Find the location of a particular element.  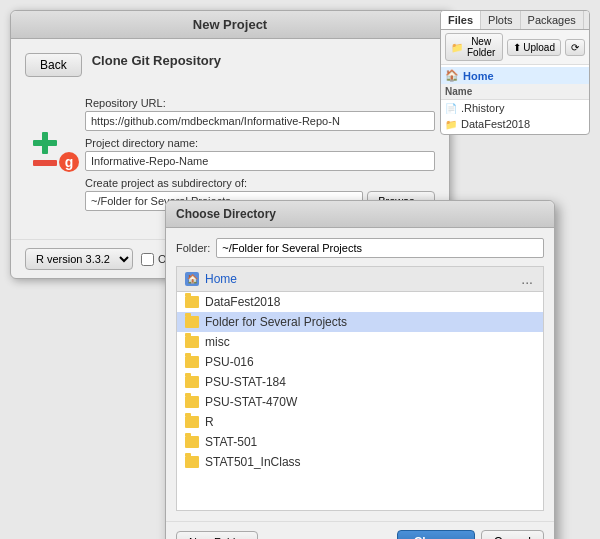

folder-icon: 📁 is located at coordinates (451, 124).